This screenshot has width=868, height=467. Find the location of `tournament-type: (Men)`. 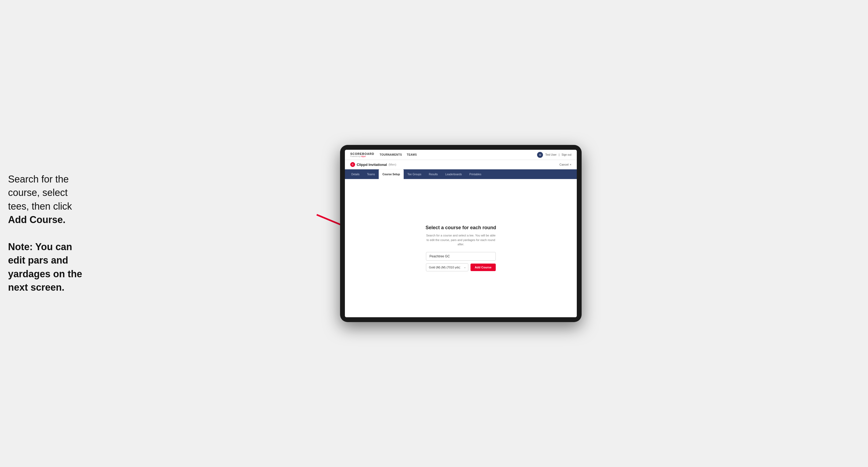

tournament-type: (Men) is located at coordinates (392, 164).